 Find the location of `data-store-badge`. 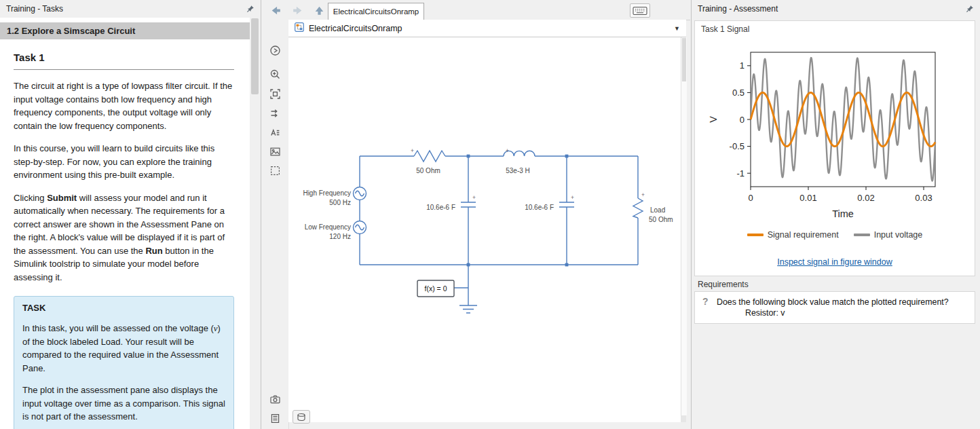

data-store-badge is located at coordinates (301, 417).